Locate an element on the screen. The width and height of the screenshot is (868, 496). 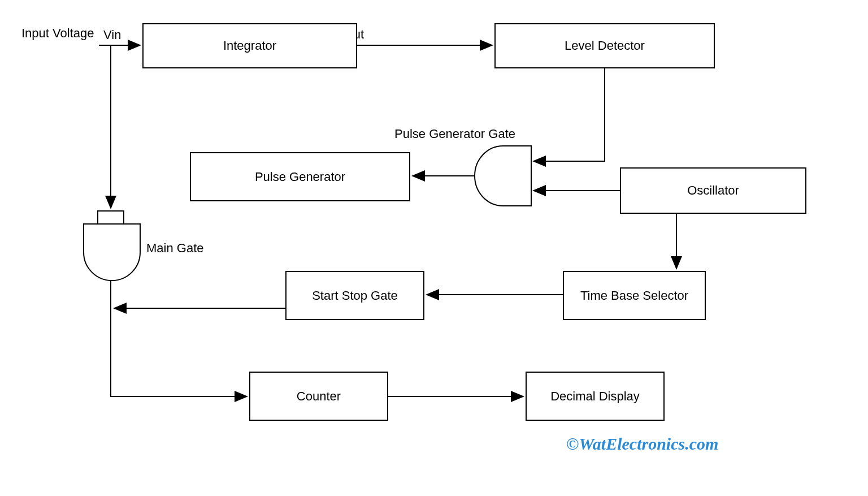
input-voltage-label: Input Voltage is located at coordinates (58, 33).